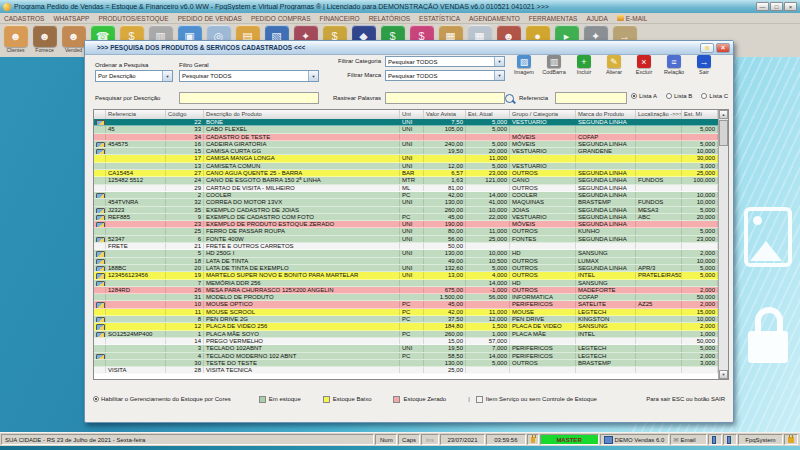 Image resolution: width=800 pixels, height=450 pixels. Describe the element at coordinates (707, 48) in the screenshot. I see `dialog-help-button` at that location.